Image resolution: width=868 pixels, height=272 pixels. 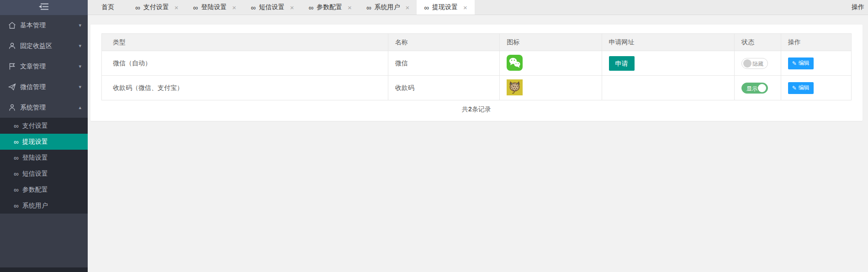 What do you see at coordinates (668, 42) in the screenshot?
I see `column-header-apply-url: 申请网址` at bounding box center [668, 42].